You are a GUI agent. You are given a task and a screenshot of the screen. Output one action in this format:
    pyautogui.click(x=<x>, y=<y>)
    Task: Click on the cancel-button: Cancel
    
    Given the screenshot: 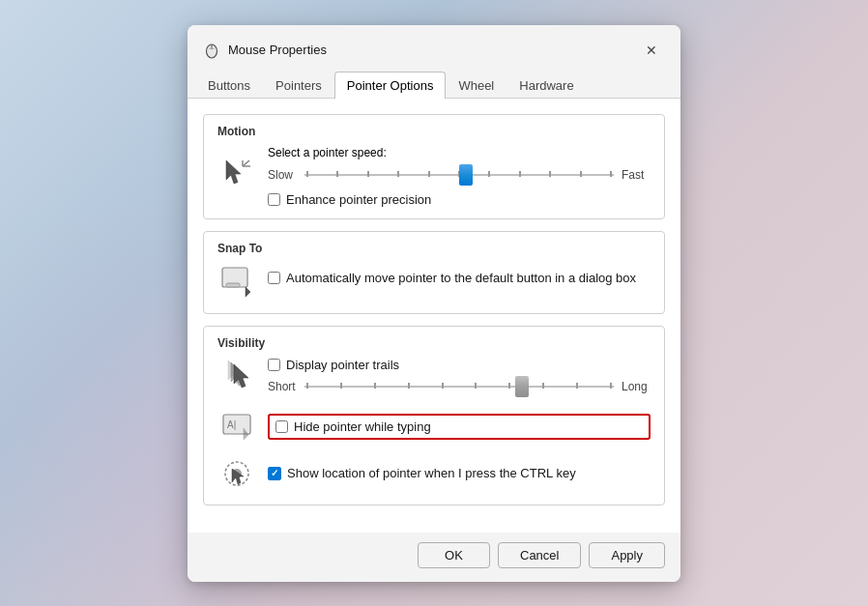 What is the action you would take?
    pyautogui.click(x=539, y=555)
    